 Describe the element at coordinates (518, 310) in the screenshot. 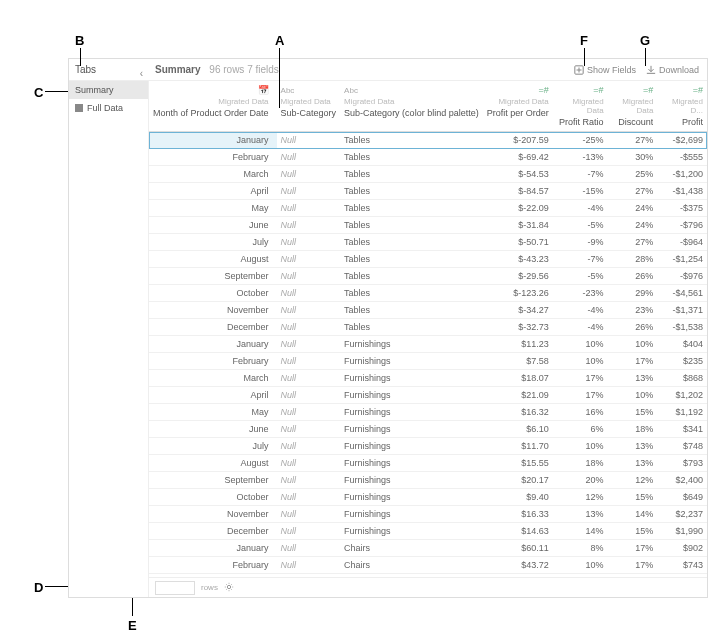

I see `table-cell: $-34.27` at that location.